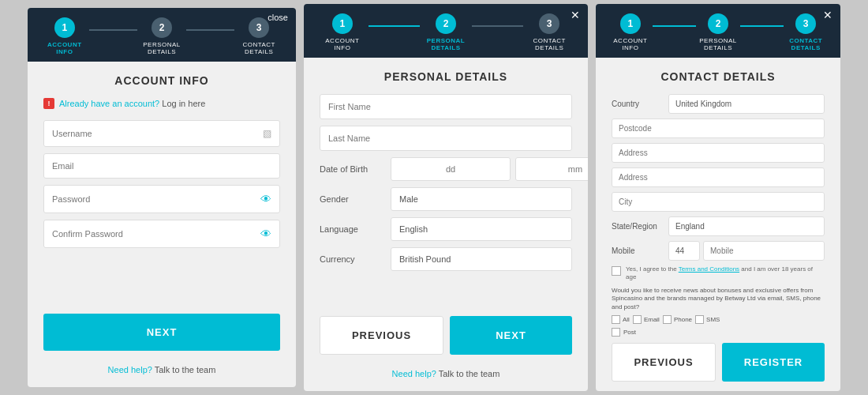 The height and width of the screenshot is (395, 868). I want to click on panel2-title: PERSONAL DETAILS, so click(446, 77).